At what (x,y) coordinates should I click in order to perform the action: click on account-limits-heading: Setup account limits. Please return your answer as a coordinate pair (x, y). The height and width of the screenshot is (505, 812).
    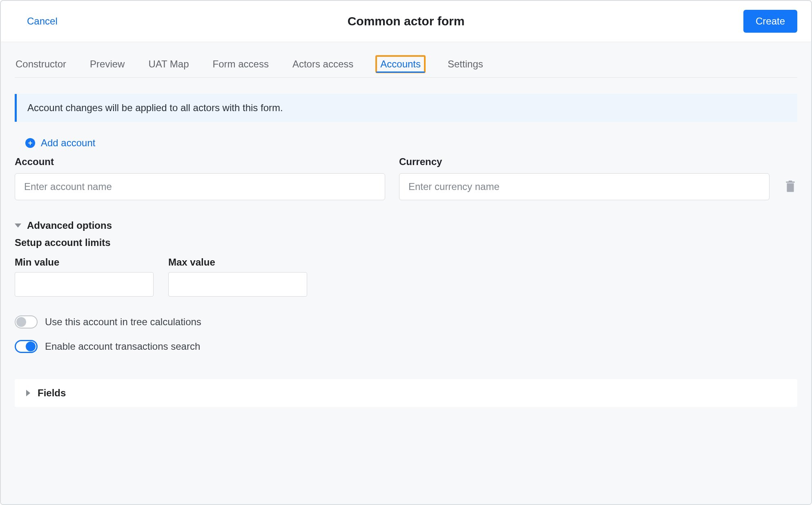
    Looking at the image, I should click on (406, 243).